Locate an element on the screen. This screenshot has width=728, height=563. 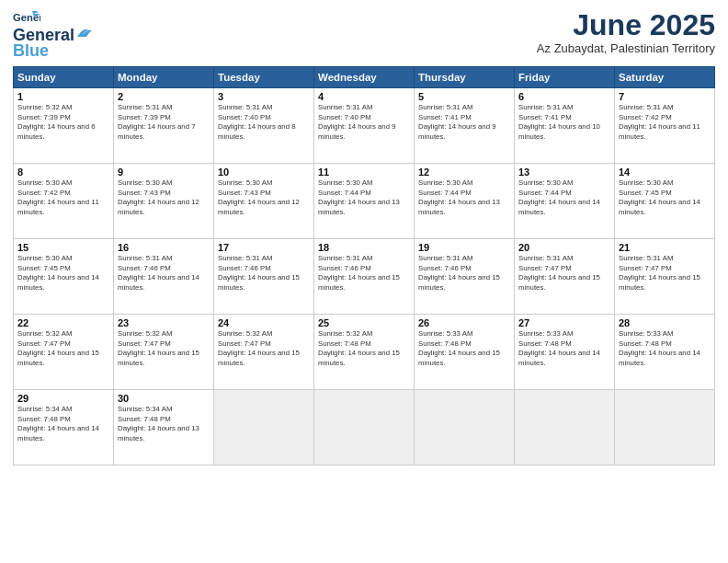
day-number: 16 is located at coordinates (164, 247).